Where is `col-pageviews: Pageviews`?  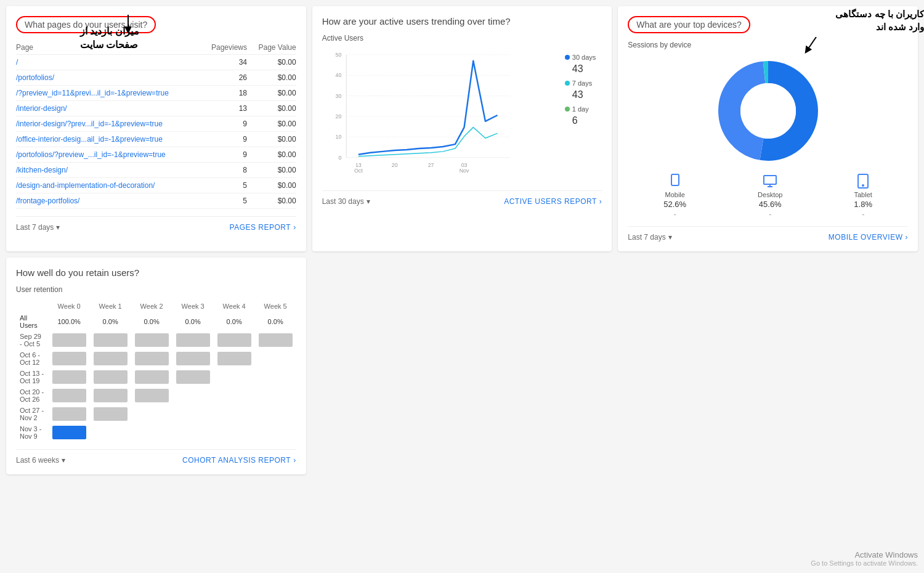
col-pageviews: Pageviews is located at coordinates (224, 48).